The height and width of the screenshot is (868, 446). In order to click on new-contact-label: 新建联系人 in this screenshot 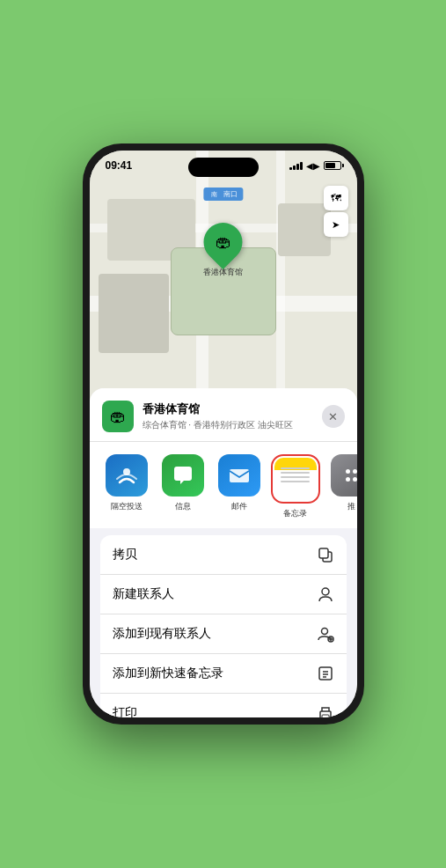, I will do `click(143, 594)`.